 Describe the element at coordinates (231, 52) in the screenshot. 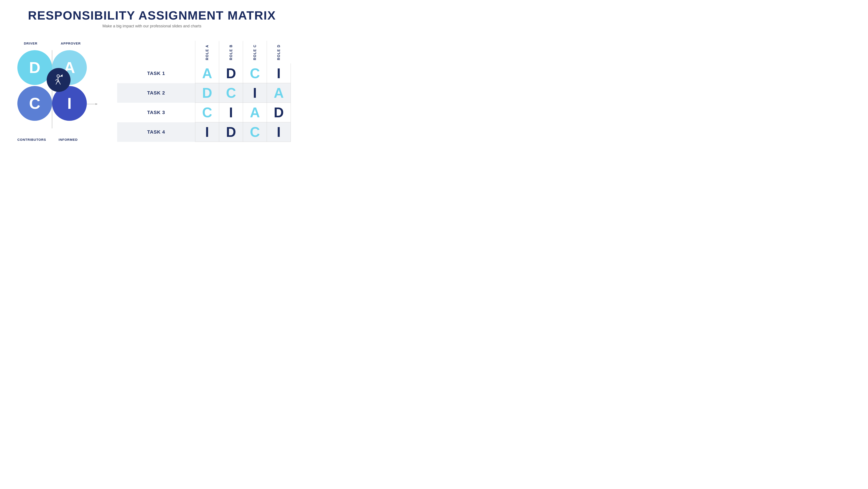

I see `role-b-header: ROLE B` at that location.